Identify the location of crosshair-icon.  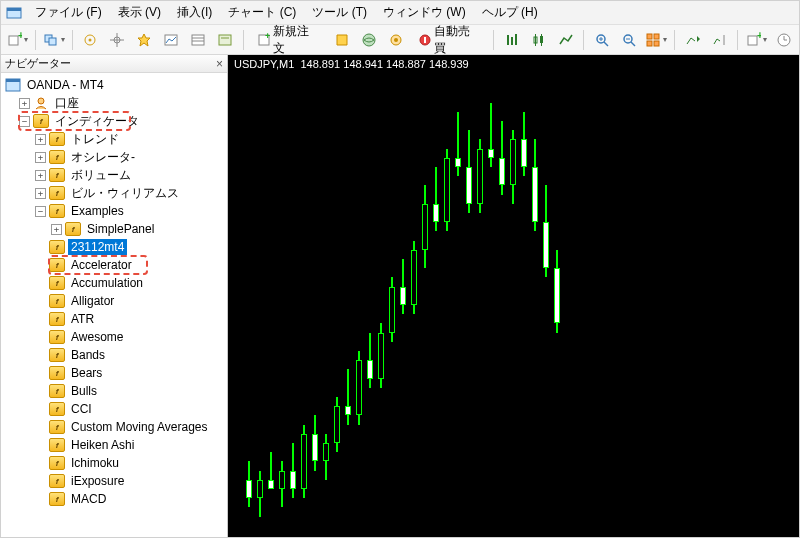
(118, 40).